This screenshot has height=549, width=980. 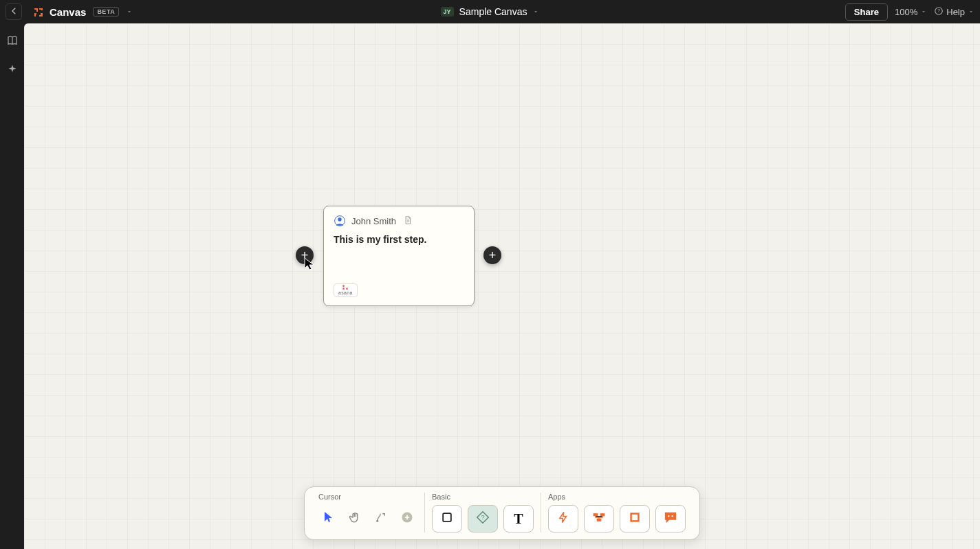 What do you see at coordinates (381, 519) in the screenshot?
I see `connector-icon` at bounding box center [381, 519].